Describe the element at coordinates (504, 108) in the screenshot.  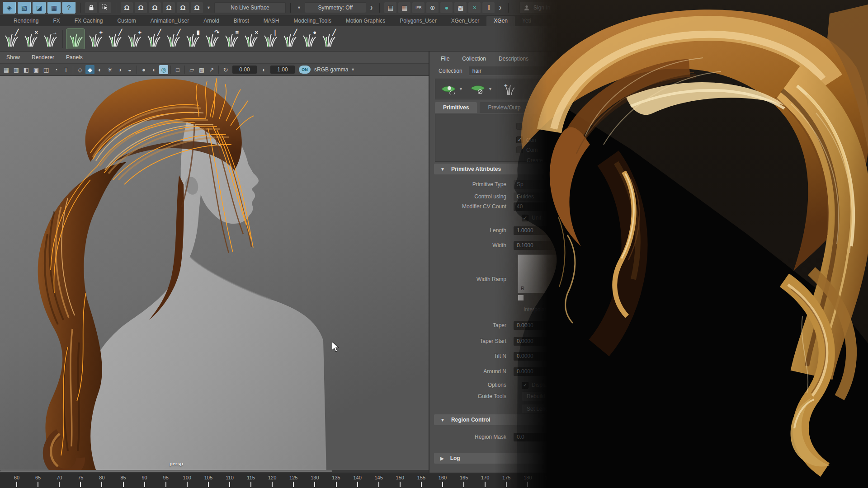
I see `xgen-tab-preview-outp: Preview/Outp` at that location.